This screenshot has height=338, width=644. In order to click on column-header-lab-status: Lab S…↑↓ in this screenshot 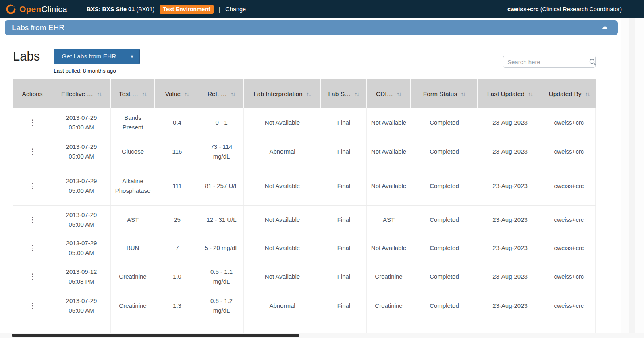, I will do `click(344, 94)`.